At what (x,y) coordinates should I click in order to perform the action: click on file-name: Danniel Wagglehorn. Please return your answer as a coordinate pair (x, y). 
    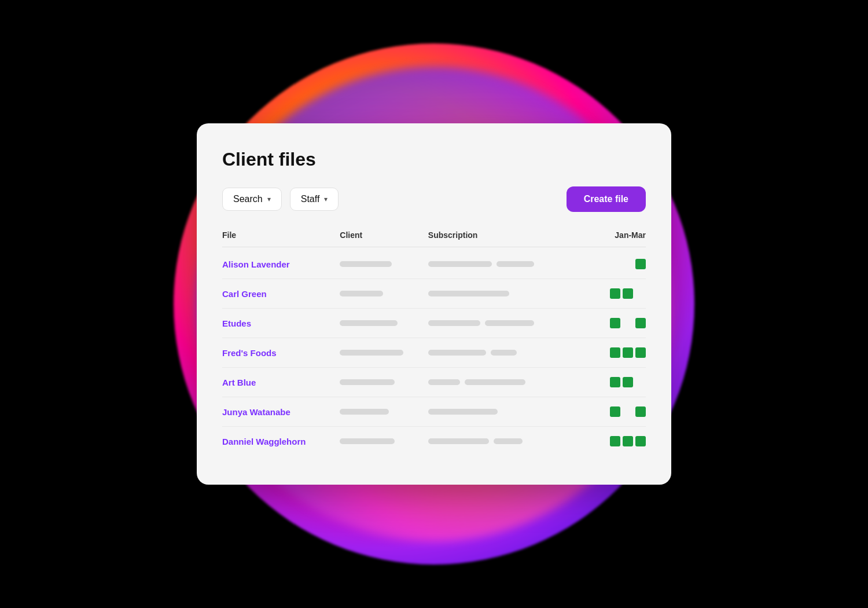
    Looking at the image, I should click on (281, 441).